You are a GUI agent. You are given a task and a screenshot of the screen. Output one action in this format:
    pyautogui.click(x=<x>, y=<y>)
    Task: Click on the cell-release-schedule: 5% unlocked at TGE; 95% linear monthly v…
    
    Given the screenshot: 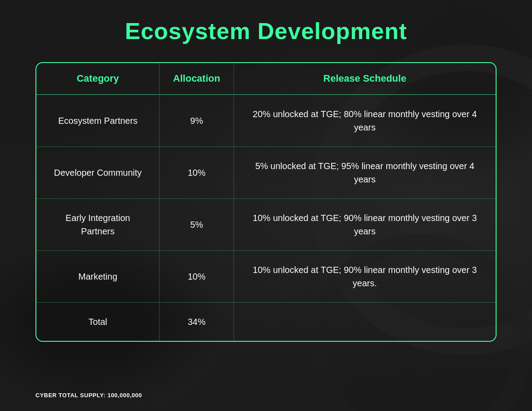 What is the action you would take?
    pyautogui.click(x=364, y=173)
    